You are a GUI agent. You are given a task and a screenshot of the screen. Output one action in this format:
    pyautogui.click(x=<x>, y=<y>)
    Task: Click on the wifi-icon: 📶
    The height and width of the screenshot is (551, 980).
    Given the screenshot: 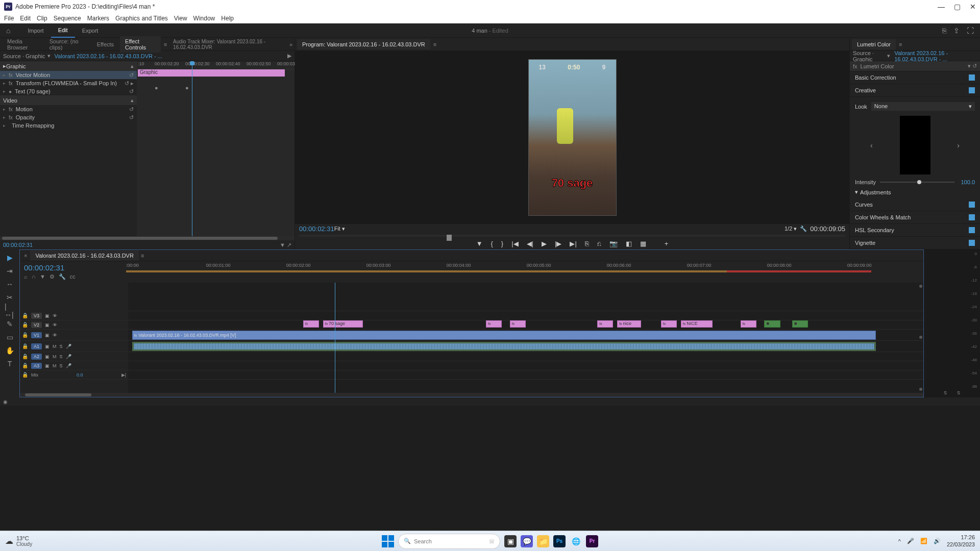 What is the action you would take?
    pyautogui.click(x=924, y=541)
    